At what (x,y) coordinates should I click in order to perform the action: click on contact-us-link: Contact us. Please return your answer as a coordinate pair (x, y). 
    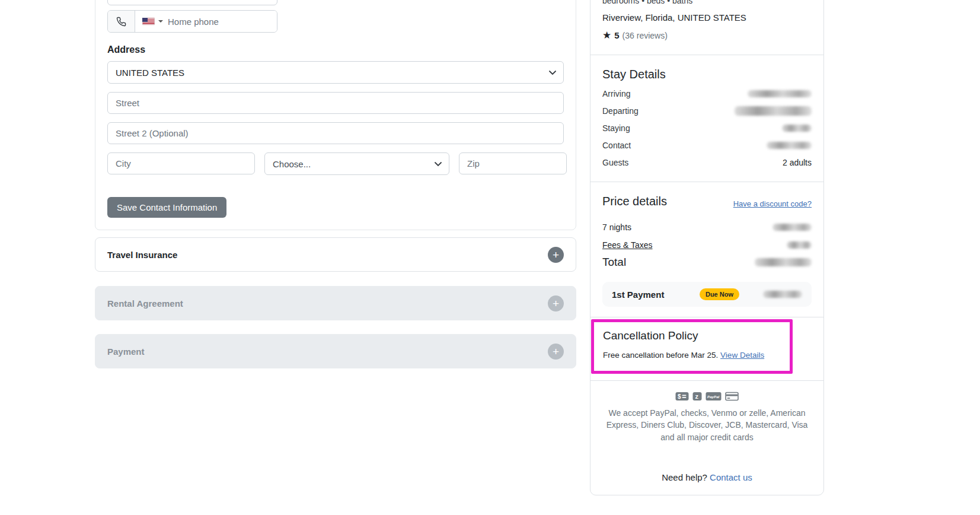
    Looking at the image, I should click on (731, 477).